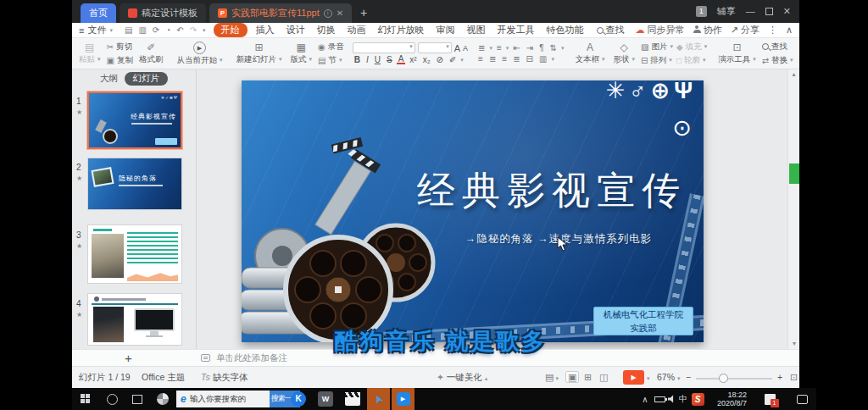 This screenshot has width=868, height=410. I want to click on slideshow-play-button: ▶, so click(634, 378).